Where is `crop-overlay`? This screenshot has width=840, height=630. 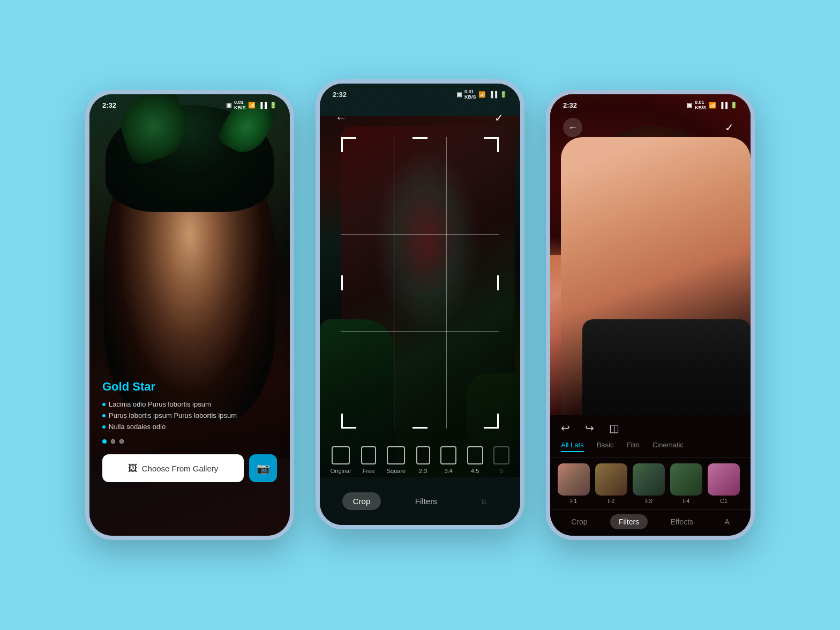 crop-overlay is located at coordinates (420, 283).